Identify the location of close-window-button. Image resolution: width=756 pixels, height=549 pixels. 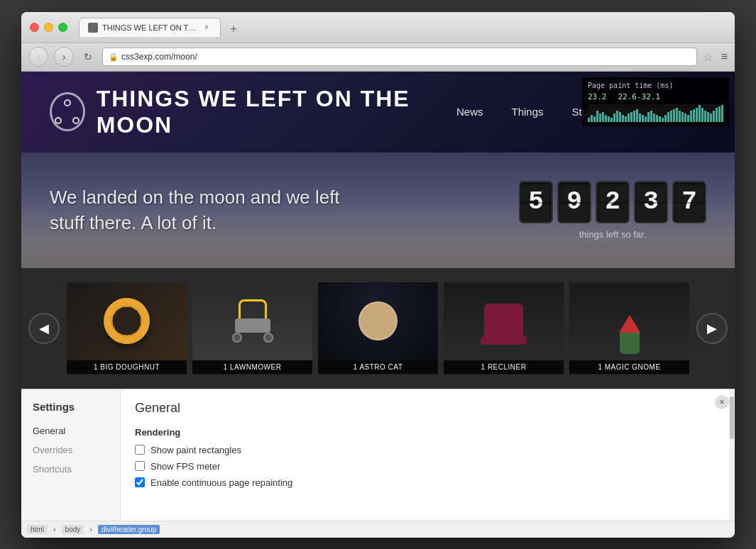
(34, 27).